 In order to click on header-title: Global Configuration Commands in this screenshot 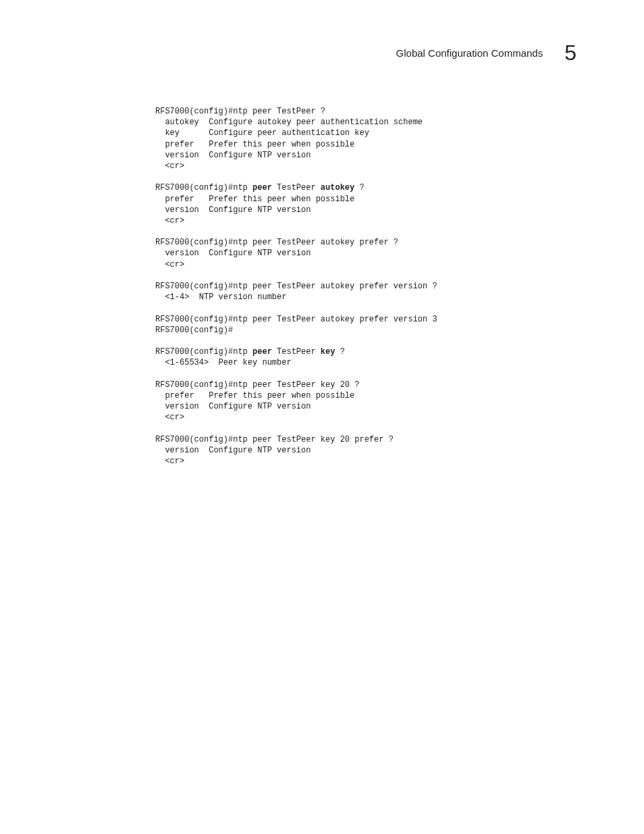, I will do `click(470, 53)`.